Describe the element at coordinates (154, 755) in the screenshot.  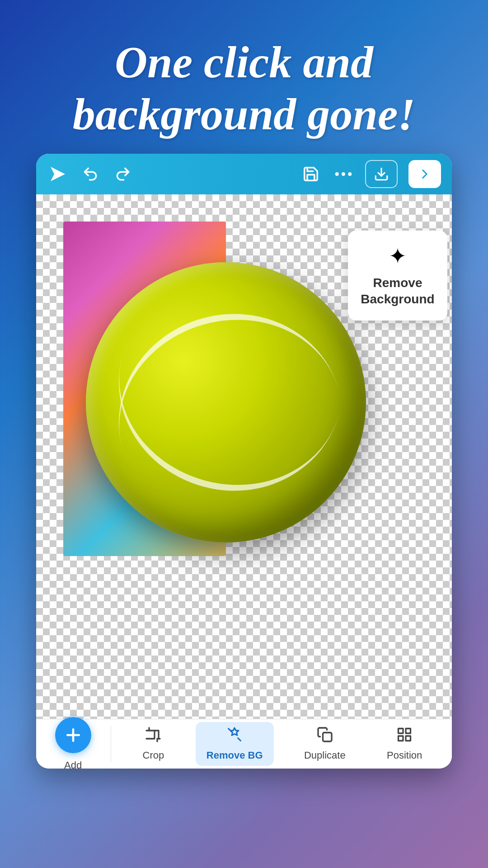
I see `crop-label: Crop` at that location.